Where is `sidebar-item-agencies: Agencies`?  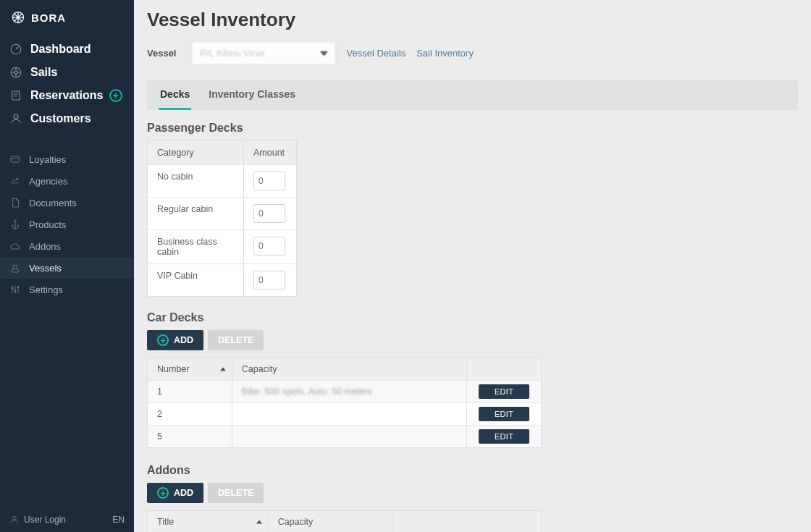
sidebar-item-agencies: Agencies is located at coordinates (67, 181).